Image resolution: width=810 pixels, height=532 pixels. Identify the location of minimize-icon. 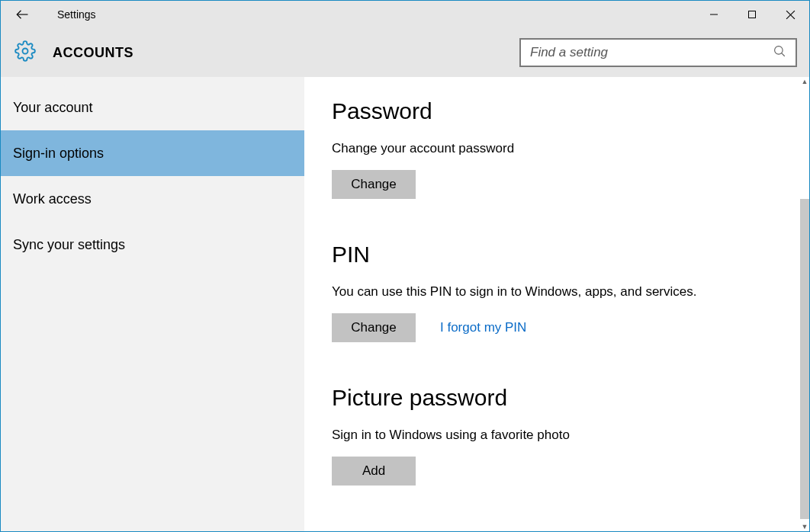
(714, 14).